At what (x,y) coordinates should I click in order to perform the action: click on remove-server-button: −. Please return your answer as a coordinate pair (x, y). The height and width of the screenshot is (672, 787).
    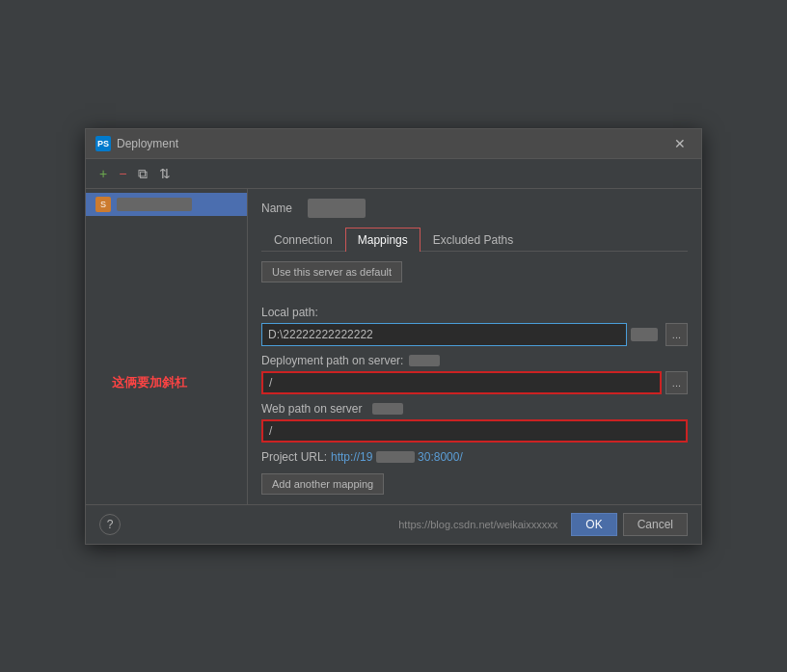
    Looking at the image, I should click on (122, 174).